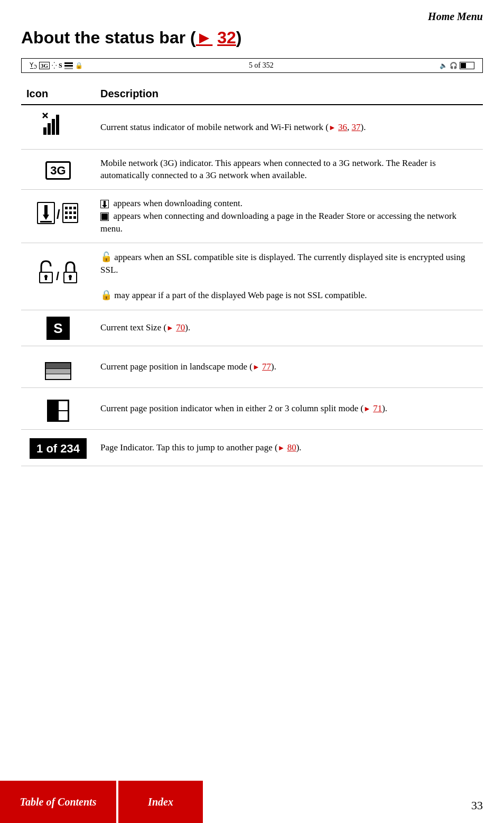  What do you see at coordinates (356, 127) in the screenshot?
I see `ref-link-37: 37` at bounding box center [356, 127].